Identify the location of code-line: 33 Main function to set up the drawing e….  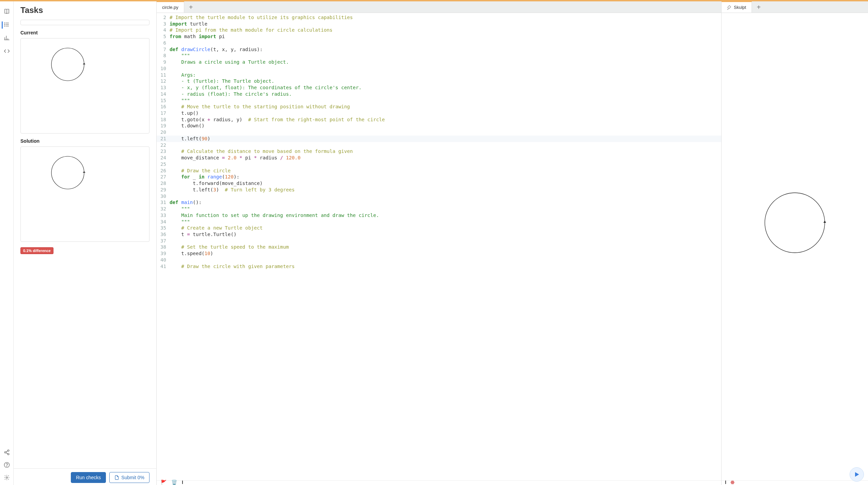
(439, 215).